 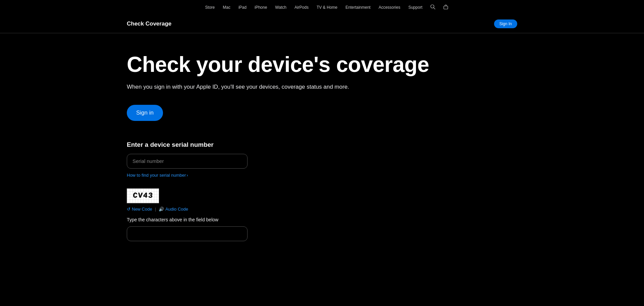 What do you see at coordinates (446, 7) in the screenshot?
I see `bag-icon` at bounding box center [446, 7].